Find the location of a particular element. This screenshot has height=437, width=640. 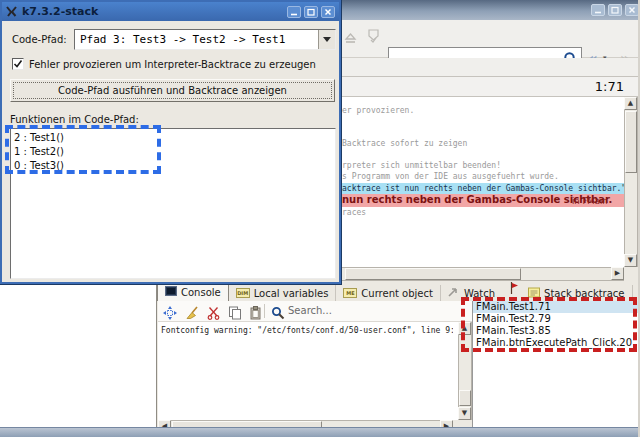

tab-local-variables: DIM Local variables is located at coordinates (283, 293).